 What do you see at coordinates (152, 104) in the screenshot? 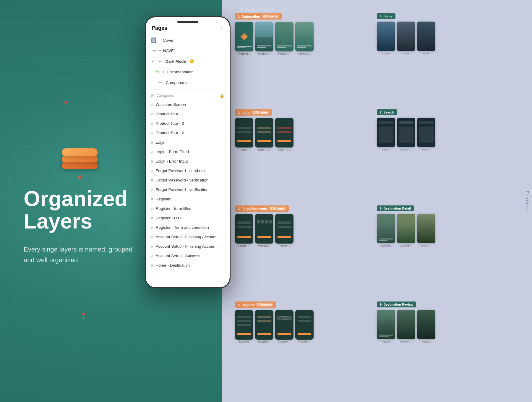
I see `hash-welcome: #` at bounding box center [152, 104].